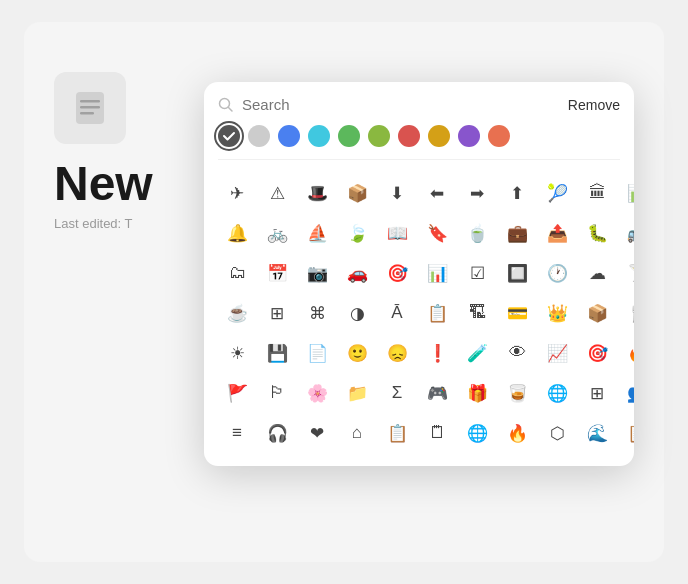 Image resolution: width=688 pixels, height=584 pixels. Describe the element at coordinates (237, 393) in the screenshot. I see `icon-cell: 🚩` at that location.